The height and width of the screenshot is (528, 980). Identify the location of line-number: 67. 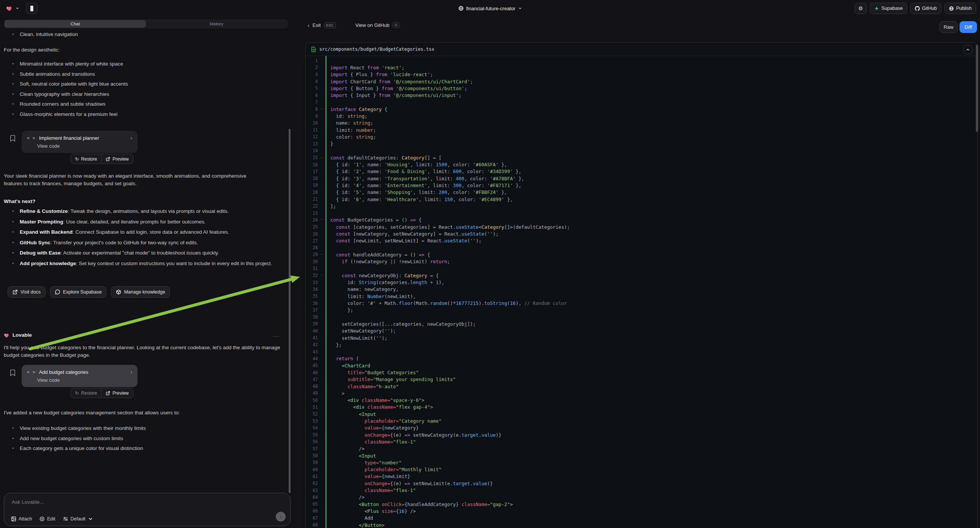
(312, 518).